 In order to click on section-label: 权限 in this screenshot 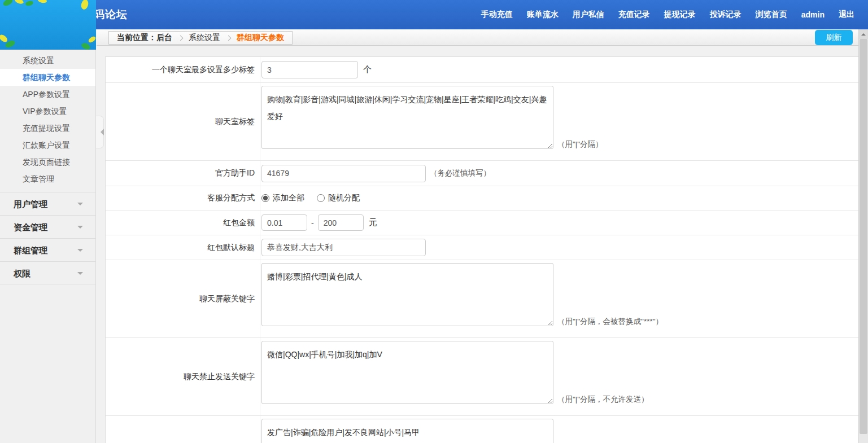, I will do `click(22, 273)`.